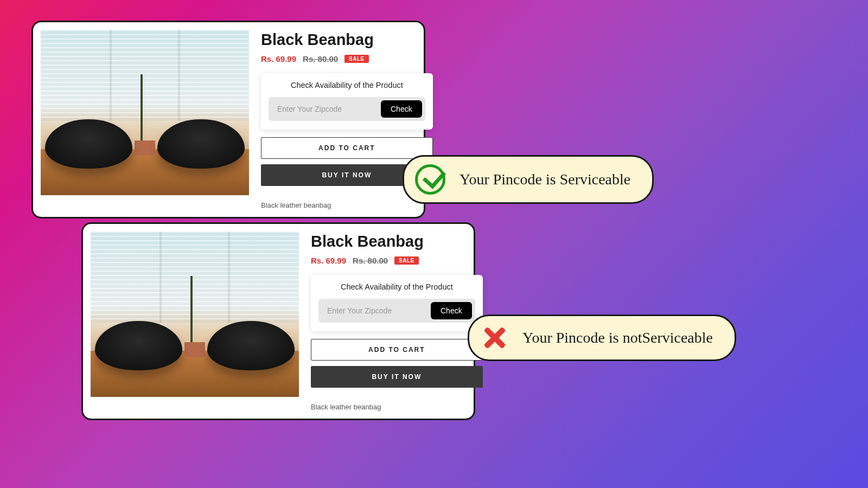 The height and width of the screenshot is (488, 868). What do you see at coordinates (408, 407) in the screenshot?
I see `product-description: Black leather beanbag` at bounding box center [408, 407].